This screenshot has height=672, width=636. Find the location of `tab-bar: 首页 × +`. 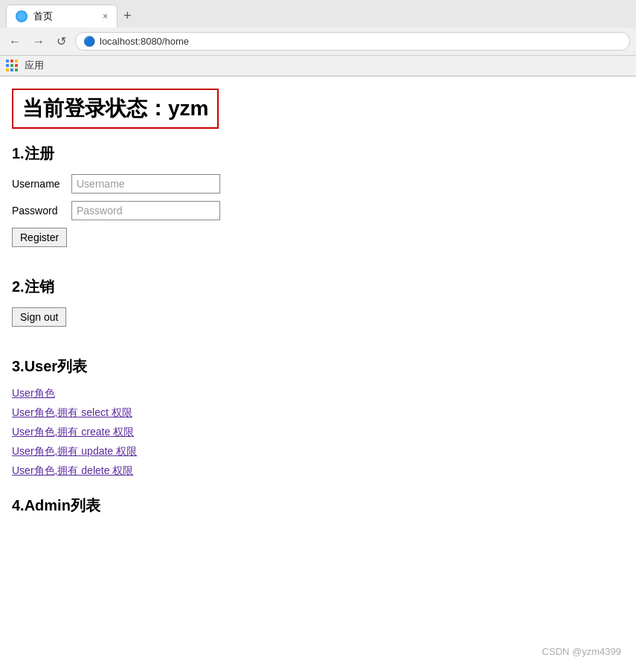

tab-bar: 首页 × + is located at coordinates (318, 13).